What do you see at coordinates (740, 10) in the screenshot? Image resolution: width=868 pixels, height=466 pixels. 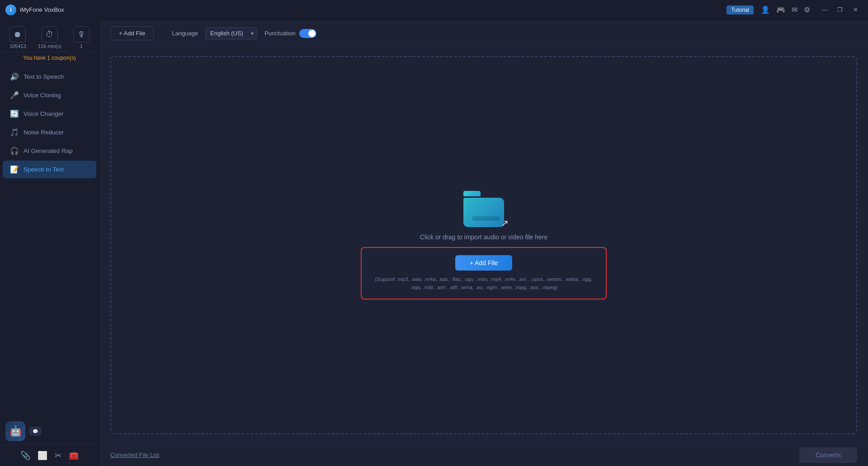 I see `tutorial-button: Tutorial` at bounding box center [740, 10].